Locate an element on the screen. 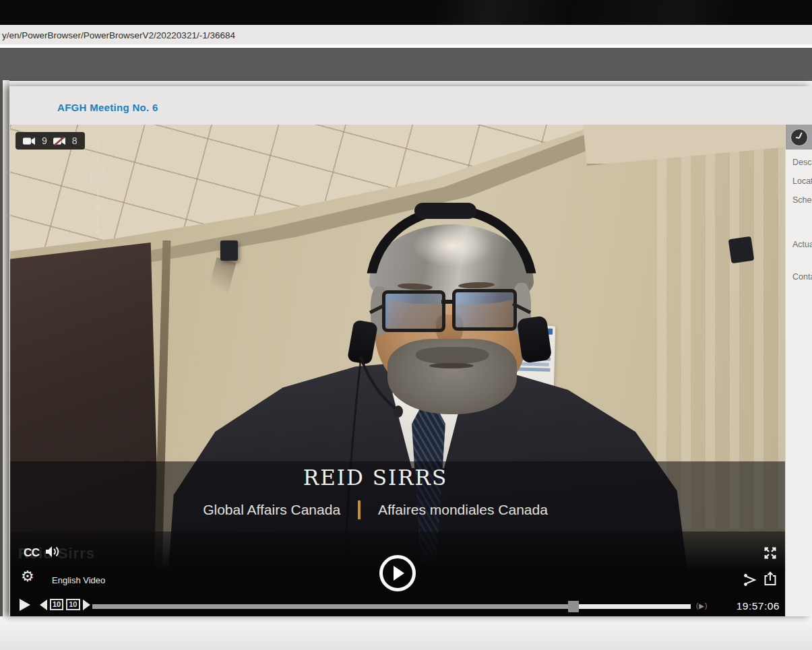  skip-controls: 10 10 is located at coordinates (65, 605).